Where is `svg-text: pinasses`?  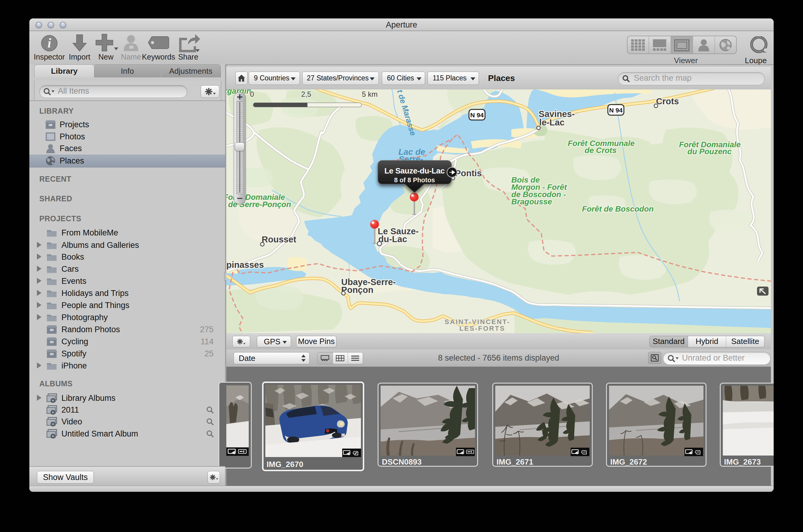 svg-text: pinasses is located at coordinates (245, 265).